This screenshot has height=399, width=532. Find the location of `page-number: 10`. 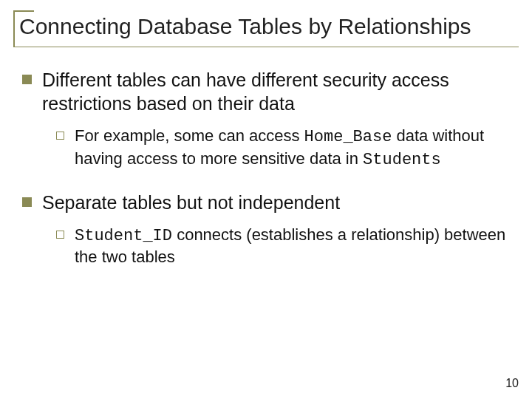

page-number: 10 is located at coordinates (512, 383).